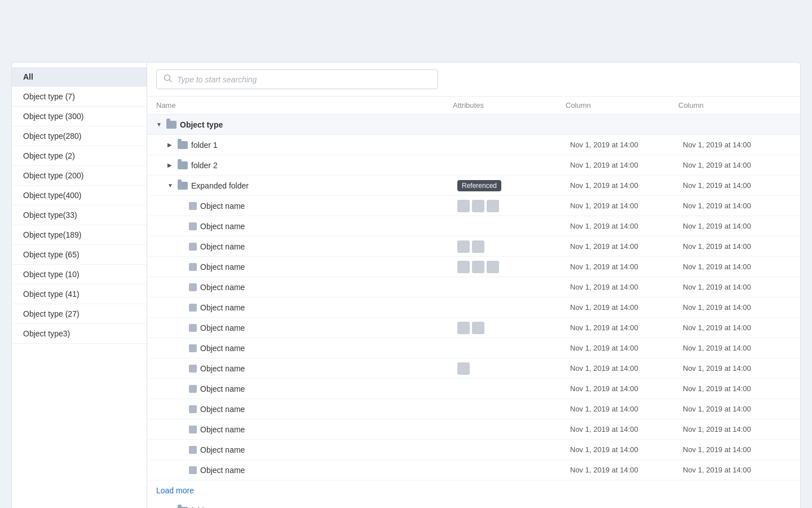 The width and height of the screenshot is (812, 508). What do you see at coordinates (79, 274) in the screenshot?
I see `sidebar-item-ot10: Object type (10)` at bounding box center [79, 274].